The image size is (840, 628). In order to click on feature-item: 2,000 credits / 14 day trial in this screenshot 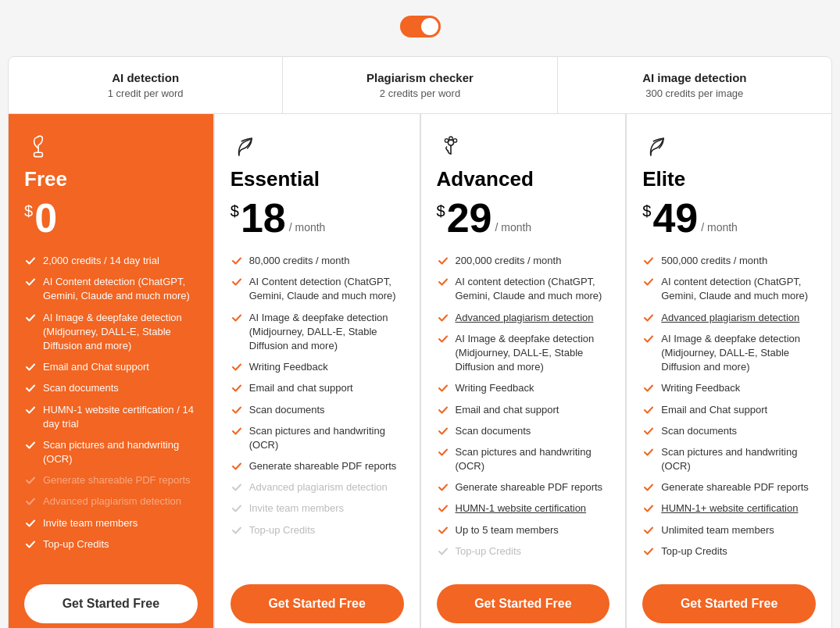, I will do `click(111, 261)`.